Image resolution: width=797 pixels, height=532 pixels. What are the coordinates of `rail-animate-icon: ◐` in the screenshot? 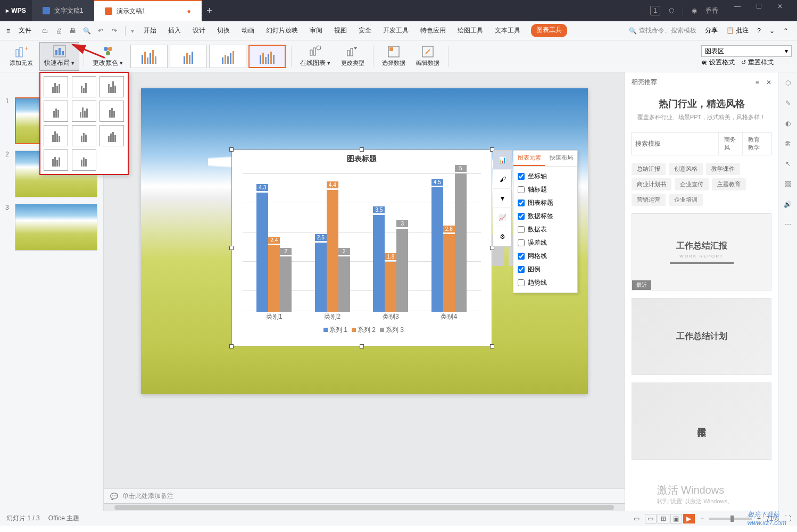 It's located at (788, 123).